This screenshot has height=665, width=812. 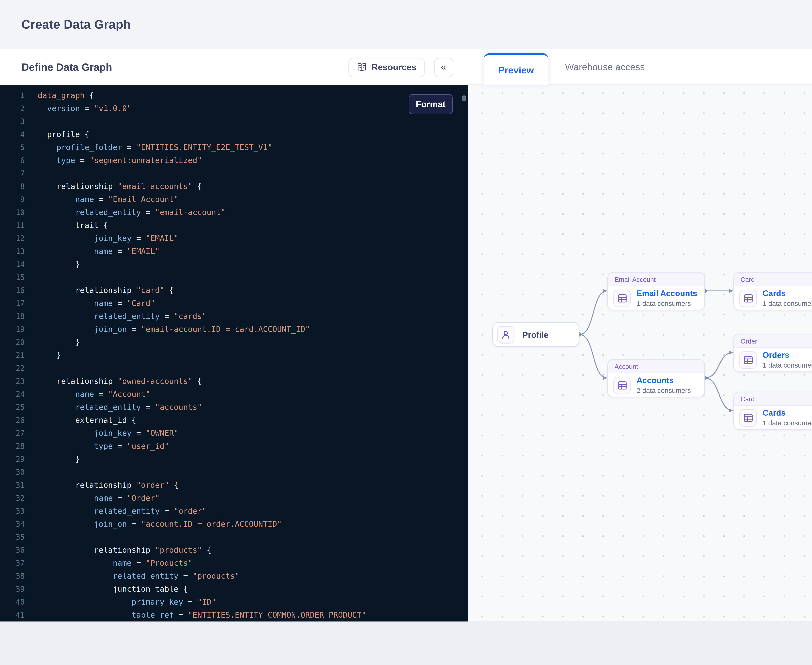 What do you see at coordinates (12, 381) in the screenshot?
I see `line-number: 23` at bounding box center [12, 381].